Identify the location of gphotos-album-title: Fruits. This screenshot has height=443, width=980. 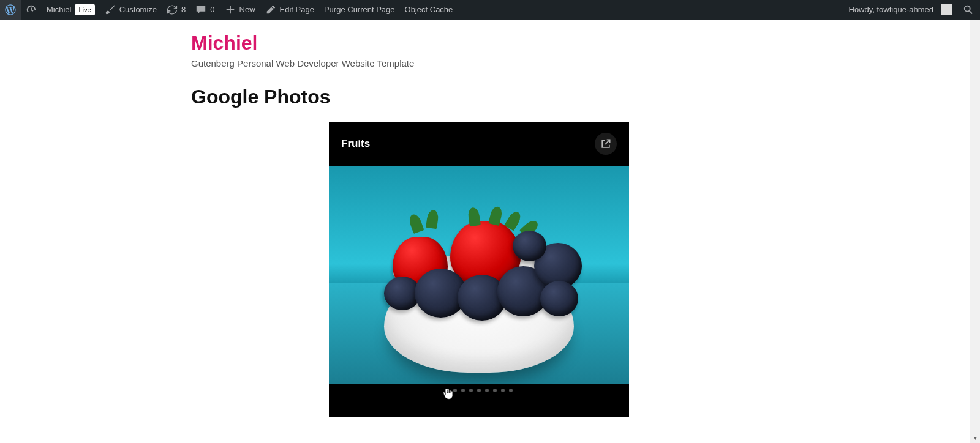
(355, 144).